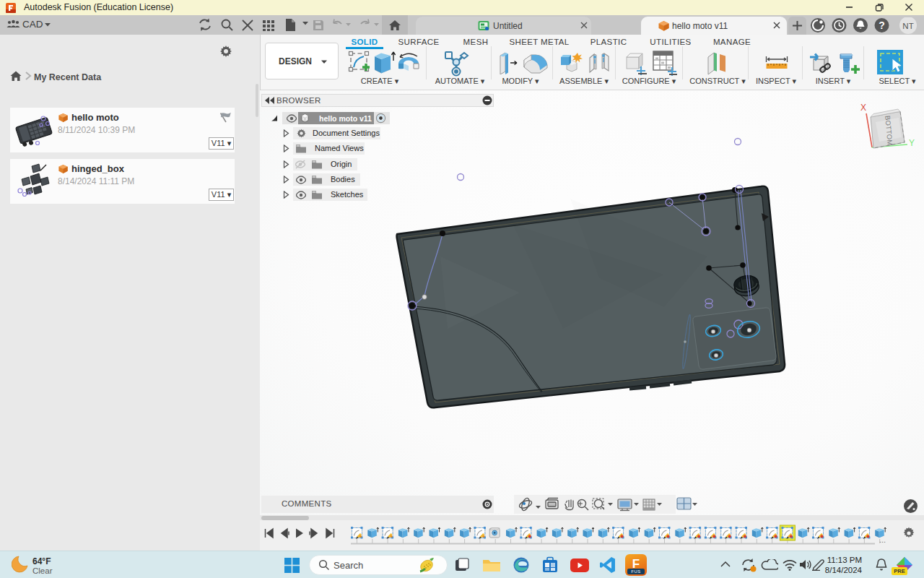 The height and width of the screenshot is (578, 924). I want to click on svg-text: X, so click(863, 108).